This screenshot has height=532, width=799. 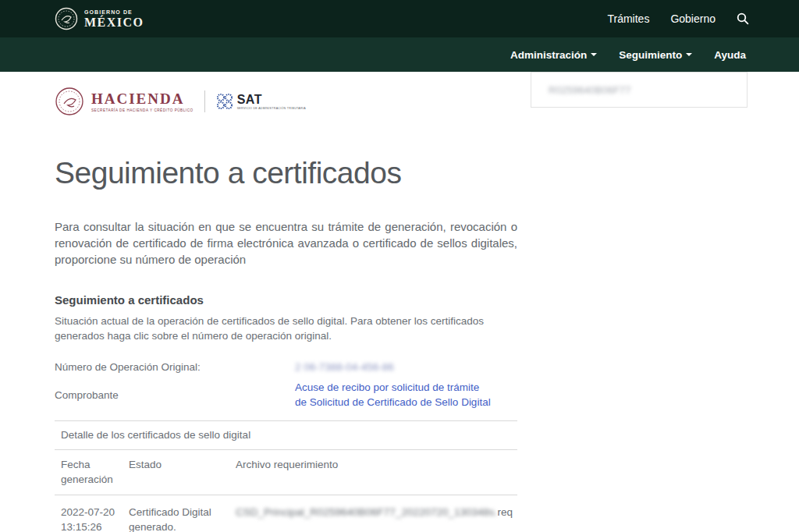 What do you see at coordinates (286, 476) in the screenshot?
I see `certificates-table: Detalle de los certificados de sello dig…` at bounding box center [286, 476].